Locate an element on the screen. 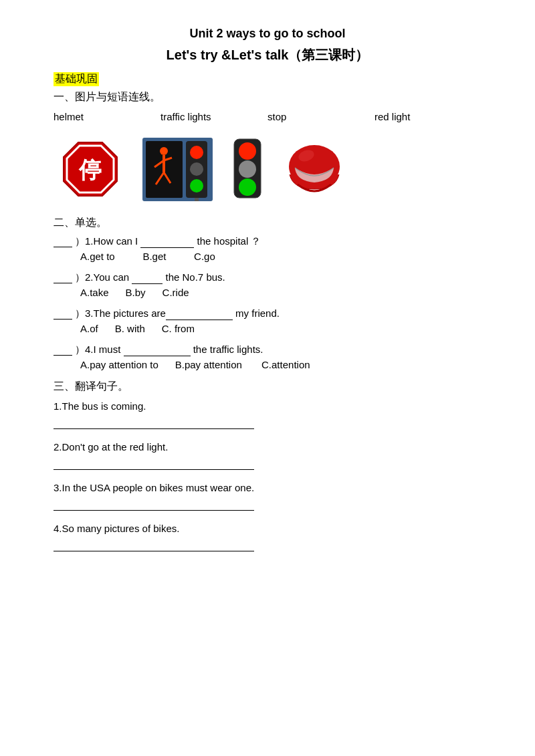  question-2: ）2.You can the No.7 bus. A.take B.by C.r… is located at coordinates (268, 285).